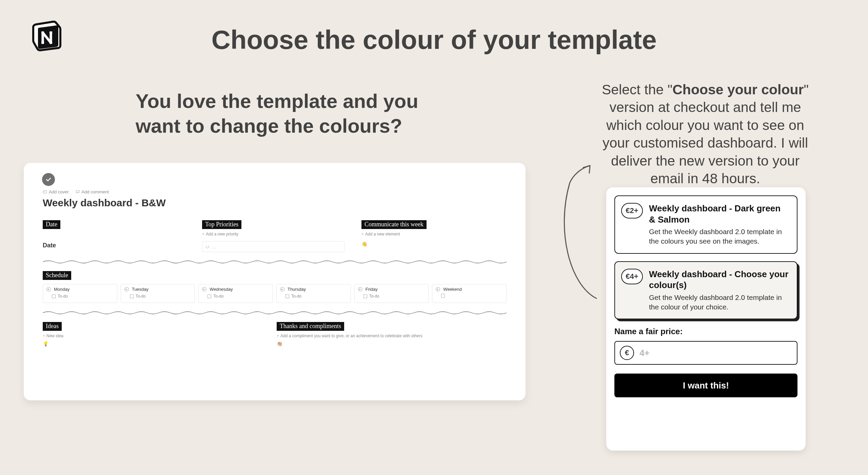 This screenshot has height=475, width=868. What do you see at coordinates (122, 246) in the screenshot?
I see `date-subheading: Date` at bounding box center [122, 246].